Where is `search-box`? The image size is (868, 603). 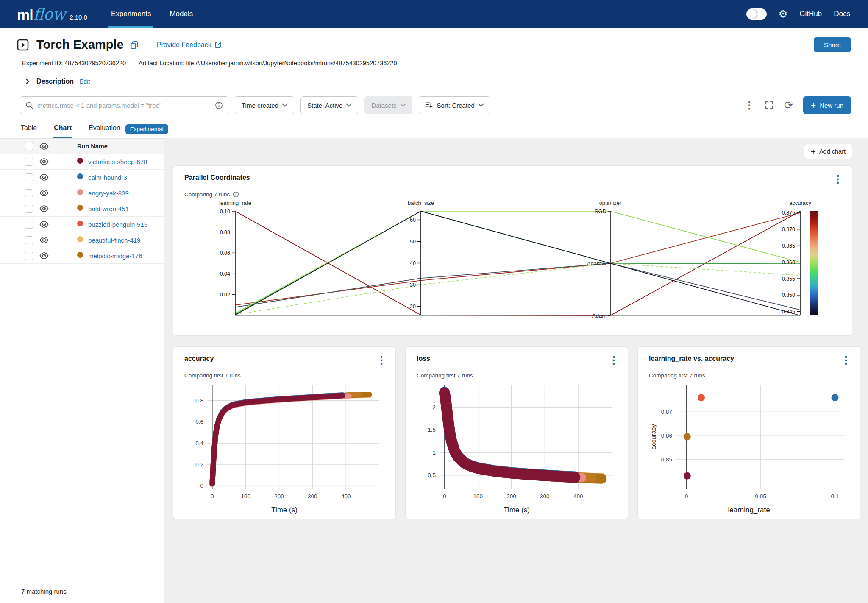 search-box is located at coordinates (124, 105).